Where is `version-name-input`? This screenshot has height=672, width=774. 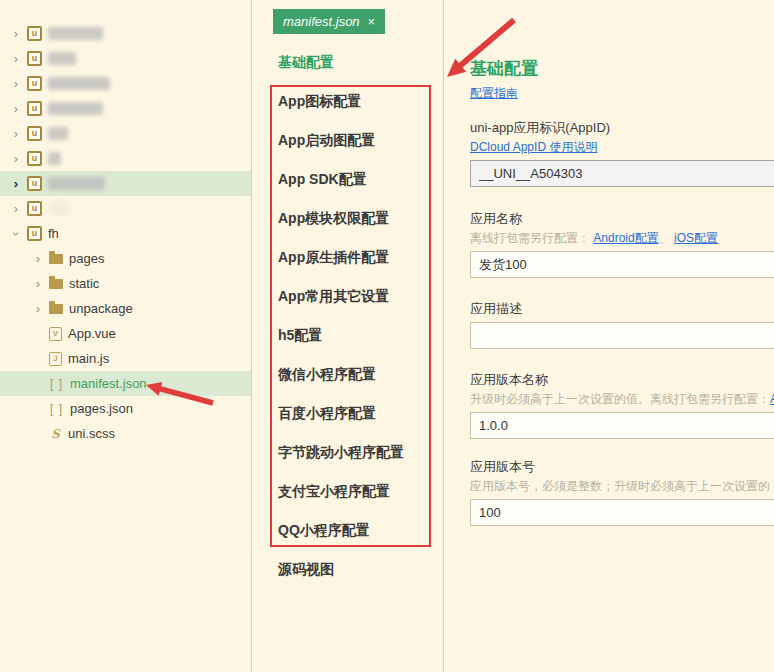
version-name-input is located at coordinates (622, 426).